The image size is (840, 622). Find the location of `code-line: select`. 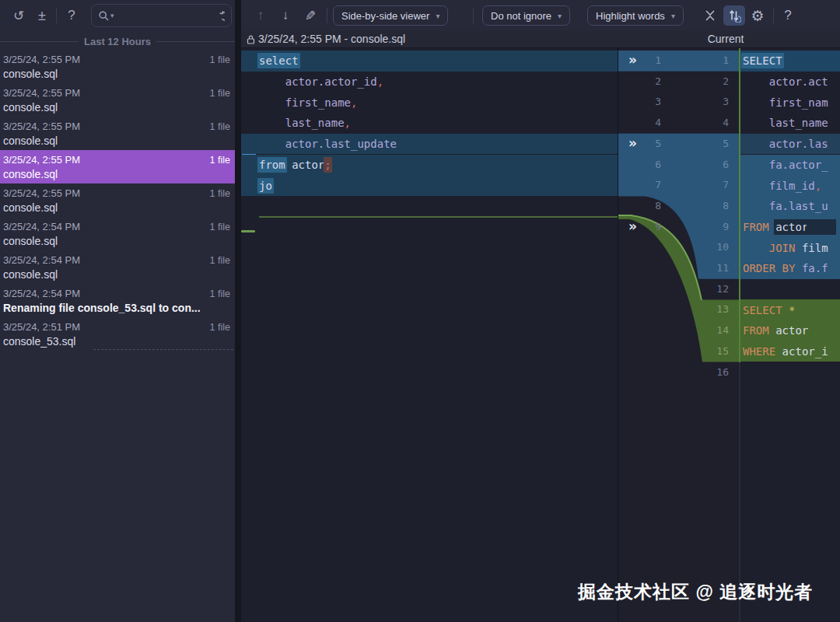

code-line: select is located at coordinates (429, 61).